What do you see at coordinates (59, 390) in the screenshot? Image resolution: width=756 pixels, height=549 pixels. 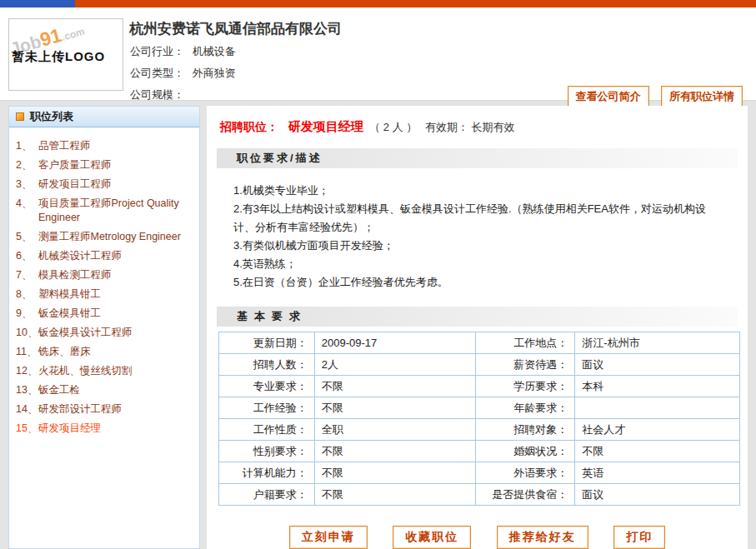 I see `job-list-item-label: 钣金工检` at bounding box center [59, 390].